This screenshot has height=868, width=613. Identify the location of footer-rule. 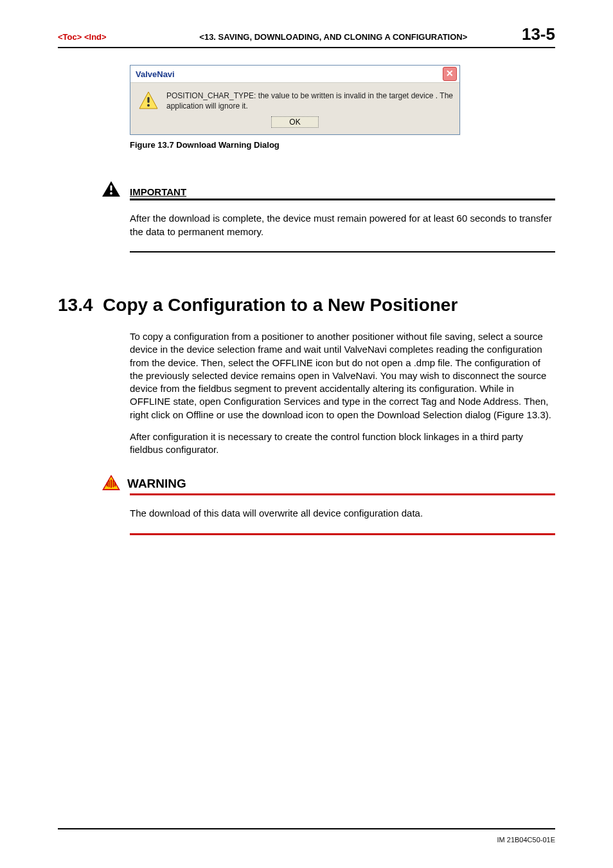
(306, 829).